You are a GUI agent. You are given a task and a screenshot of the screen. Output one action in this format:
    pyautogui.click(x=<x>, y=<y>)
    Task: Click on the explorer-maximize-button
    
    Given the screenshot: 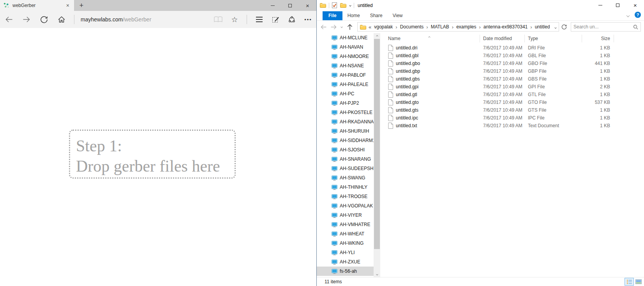 What is the action you would take?
    pyautogui.click(x=618, y=5)
    